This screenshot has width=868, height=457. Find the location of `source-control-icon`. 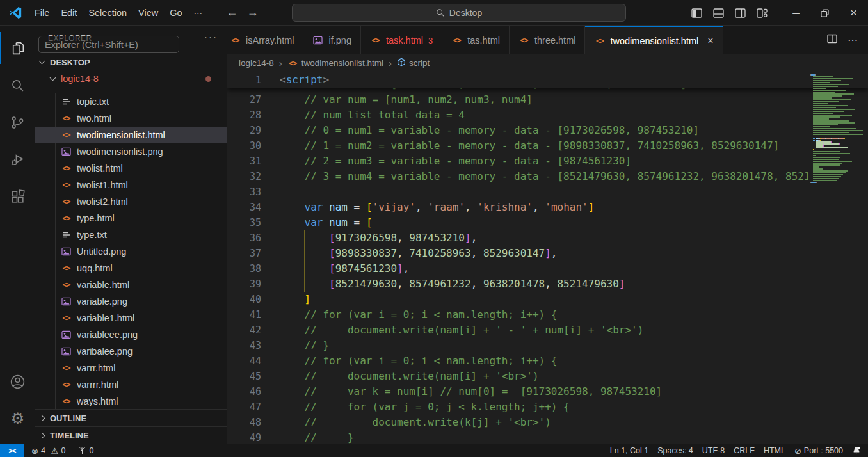

source-control-icon is located at coordinates (18, 122).